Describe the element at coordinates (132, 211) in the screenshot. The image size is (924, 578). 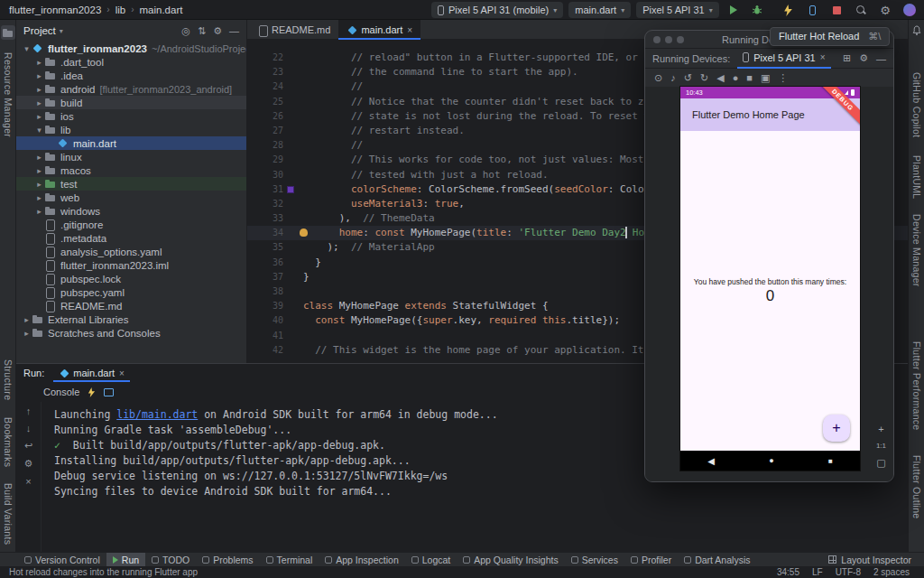
I see `tree-item-windows: ▸windows` at that location.